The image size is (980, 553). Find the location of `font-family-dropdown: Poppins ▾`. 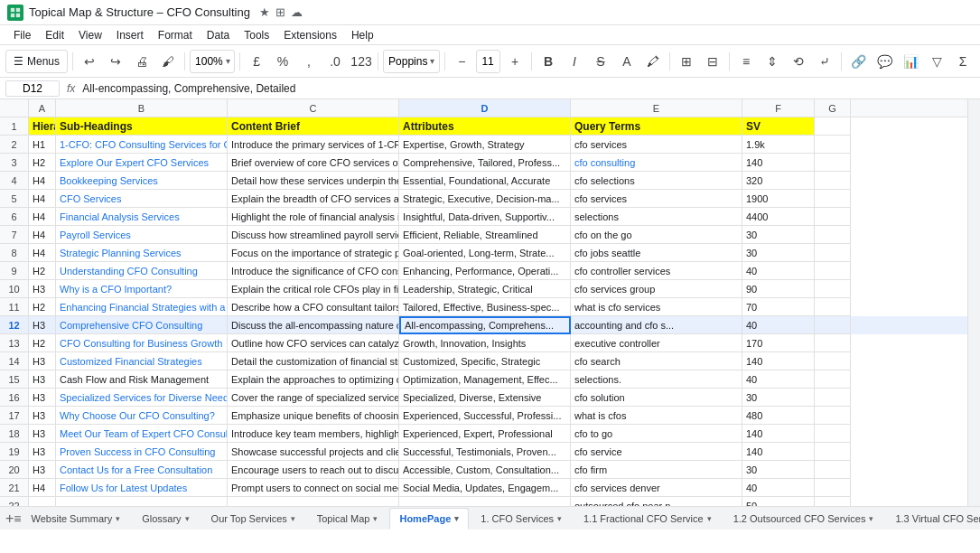

font-family-dropdown: Poppins ▾ is located at coordinates (412, 61).